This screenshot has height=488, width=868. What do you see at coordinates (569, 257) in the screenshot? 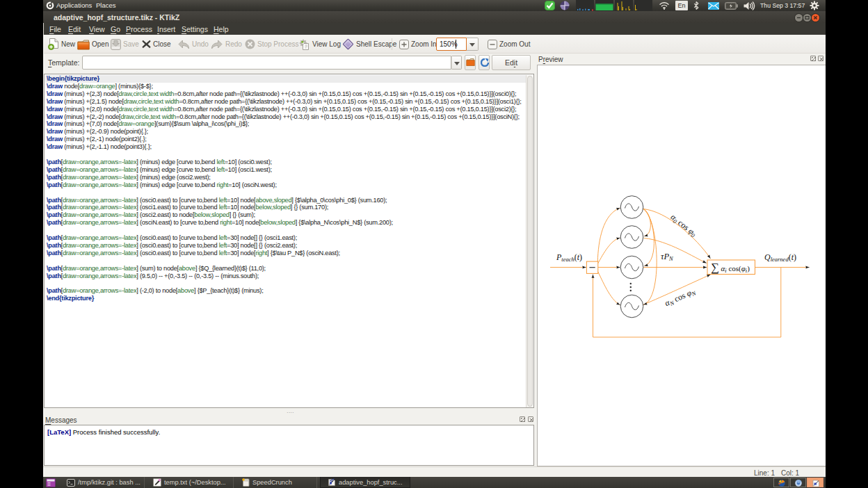
I see `svg-text: Pteach(t)` at bounding box center [569, 257].